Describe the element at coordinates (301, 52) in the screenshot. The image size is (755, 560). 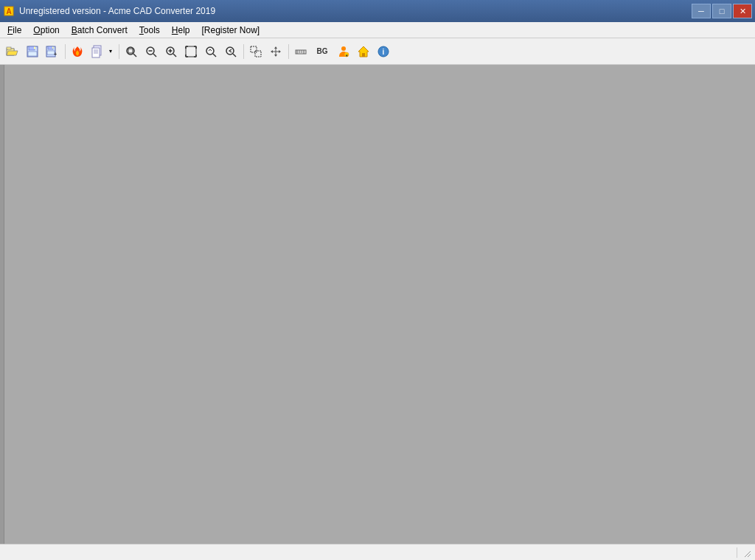
I see `measure-button` at that location.